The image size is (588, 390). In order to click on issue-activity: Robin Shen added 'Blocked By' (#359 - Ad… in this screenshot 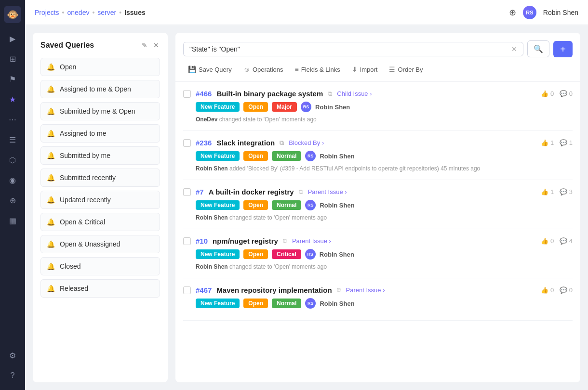, I will do `click(384, 169)`.